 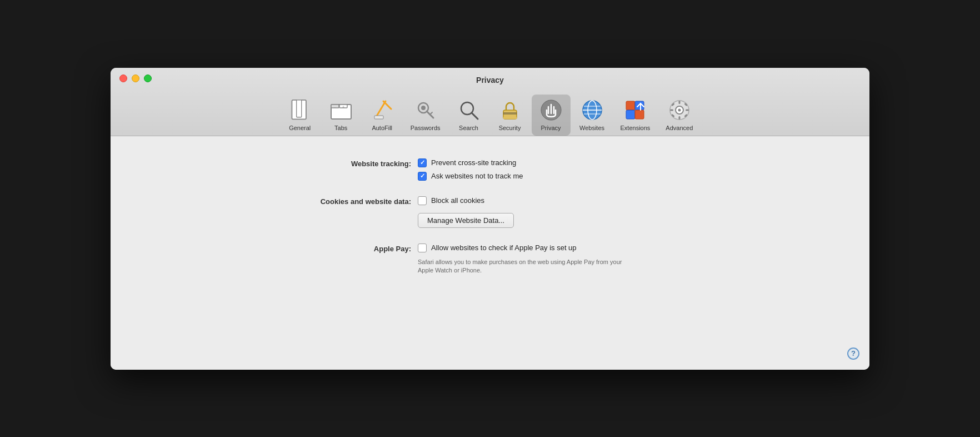 I want to click on tab-autofill: AutoFill, so click(x=382, y=115).